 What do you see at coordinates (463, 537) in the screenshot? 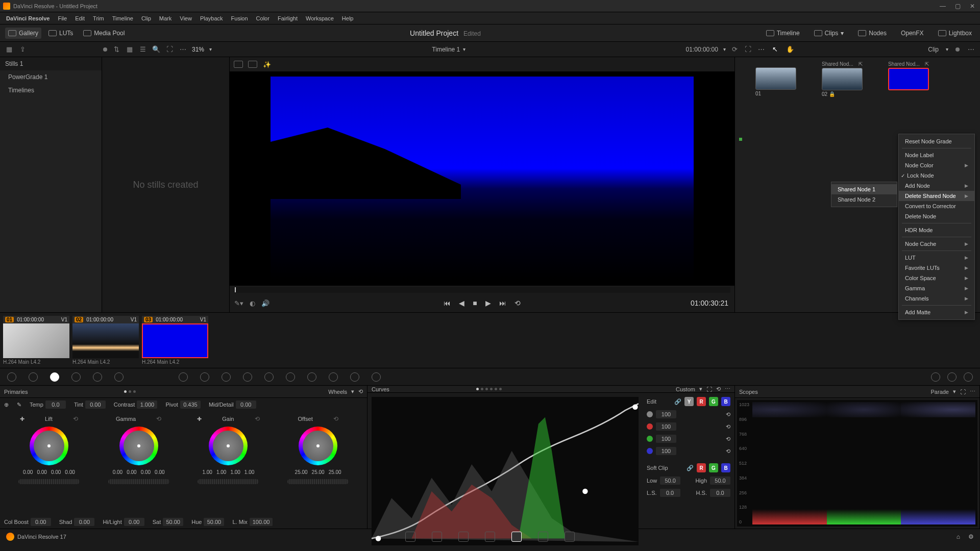
I see `edit-page-icon` at bounding box center [463, 537].